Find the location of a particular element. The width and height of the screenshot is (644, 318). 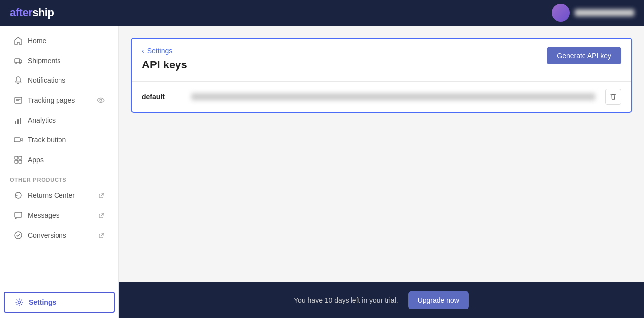

breadcrumb-label: Settings is located at coordinates (160, 51).